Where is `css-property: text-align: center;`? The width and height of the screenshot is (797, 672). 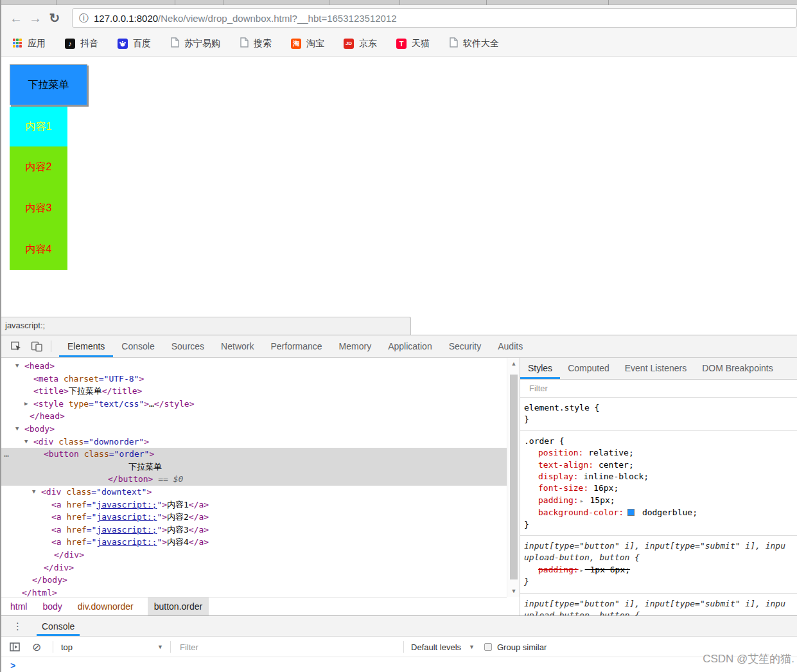 css-property: text-align: center; is located at coordinates (660, 465).